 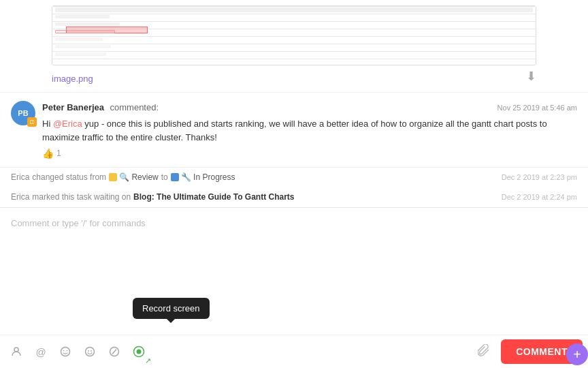 I want to click on comment-timestamp: Nov 25 2019 at 5:46 am, so click(x=538, y=108).